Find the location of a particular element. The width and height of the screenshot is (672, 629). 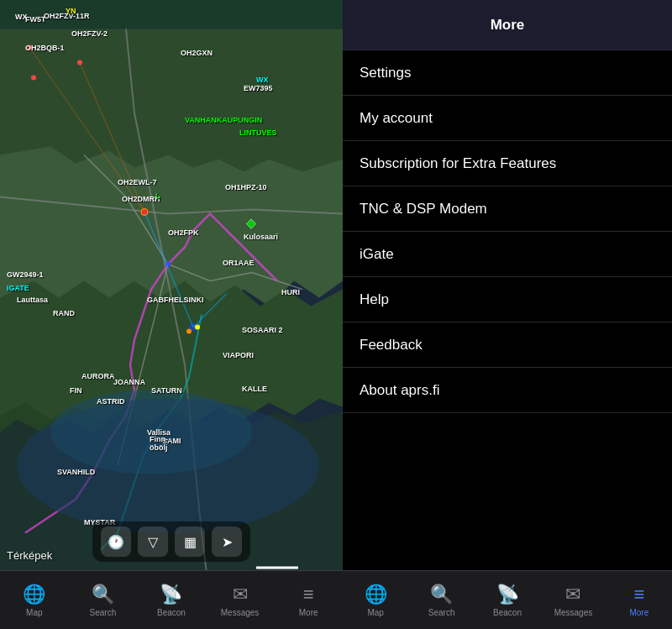

left-tab-more: ≡ More is located at coordinates (308, 600).